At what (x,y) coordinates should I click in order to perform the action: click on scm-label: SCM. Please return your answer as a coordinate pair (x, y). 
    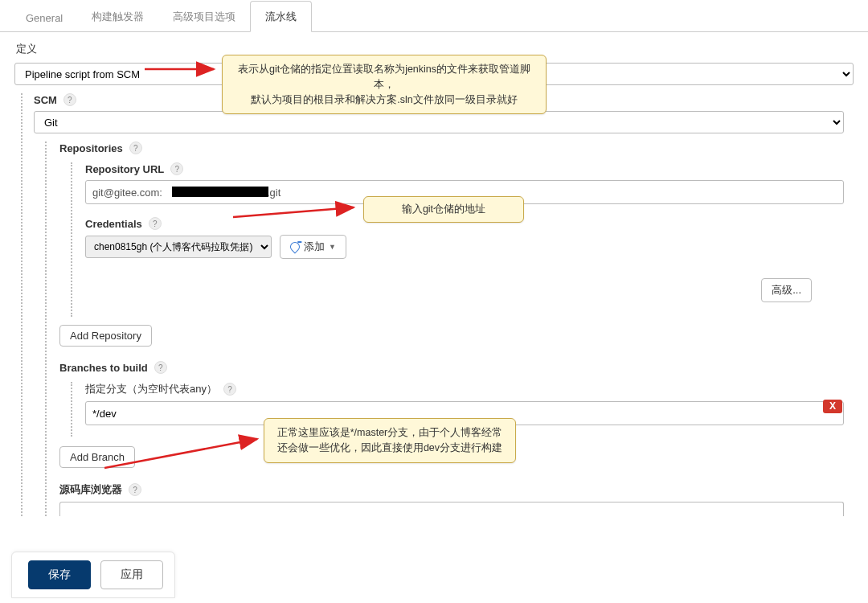
    Looking at the image, I should click on (45, 100).